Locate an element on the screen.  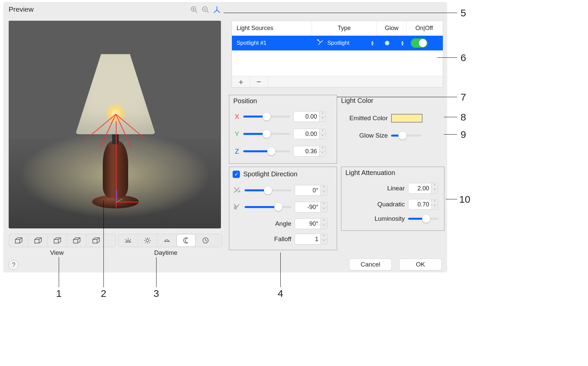
callout-3: 3 is located at coordinates (156, 294).